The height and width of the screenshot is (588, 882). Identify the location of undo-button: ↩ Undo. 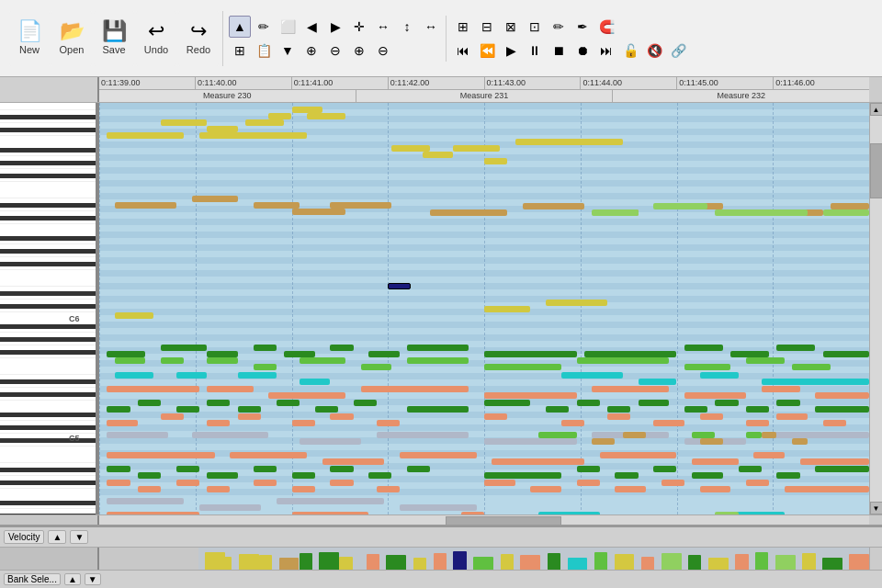
(156, 39).